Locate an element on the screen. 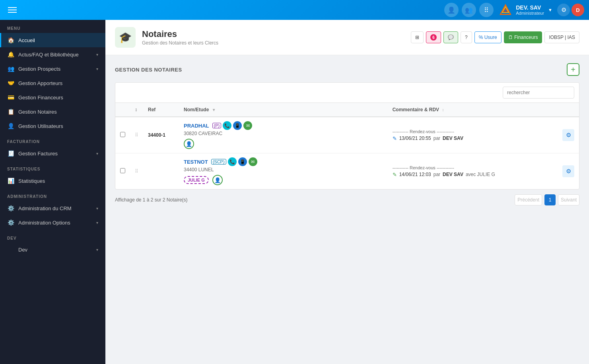  sidebar-item-label: Statistiques is located at coordinates (58, 181).